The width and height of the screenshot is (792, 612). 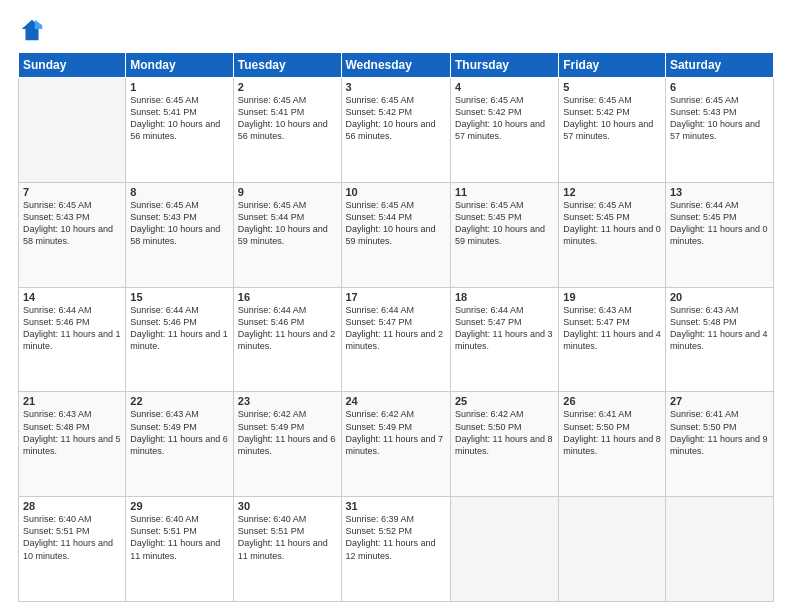 I want to click on logo, so click(x=34, y=30).